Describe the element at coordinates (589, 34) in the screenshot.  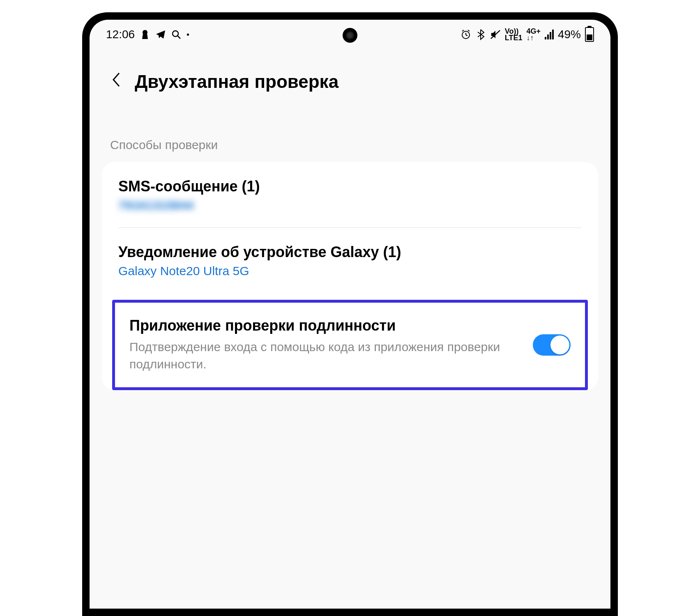
I see `battery-icon` at that location.